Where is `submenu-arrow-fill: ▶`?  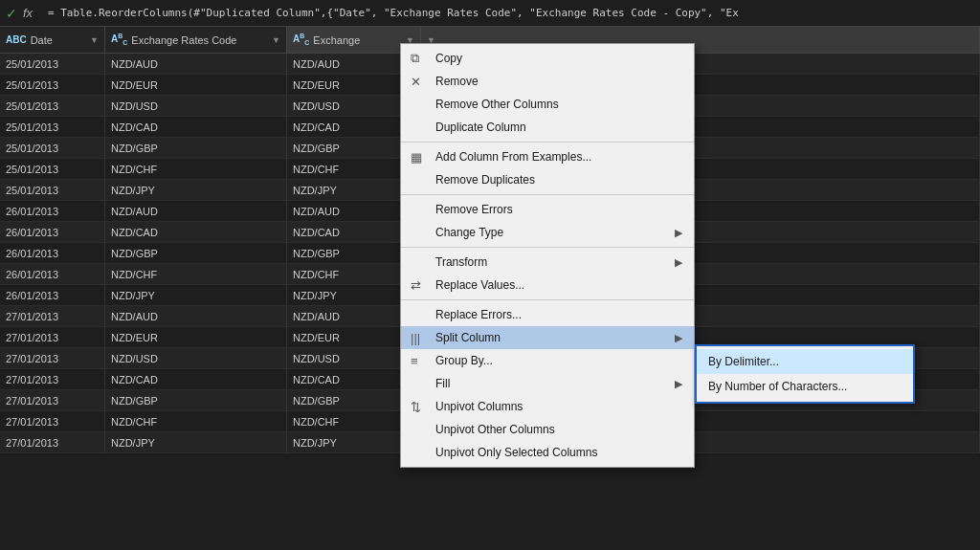
submenu-arrow-fill: ▶ is located at coordinates (679, 385).